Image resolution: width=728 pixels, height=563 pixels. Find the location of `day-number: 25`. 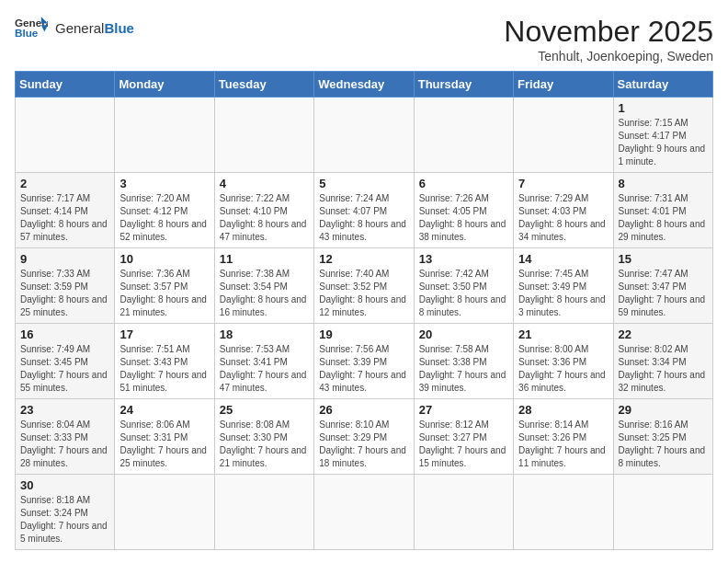

day-number: 25 is located at coordinates (265, 410).